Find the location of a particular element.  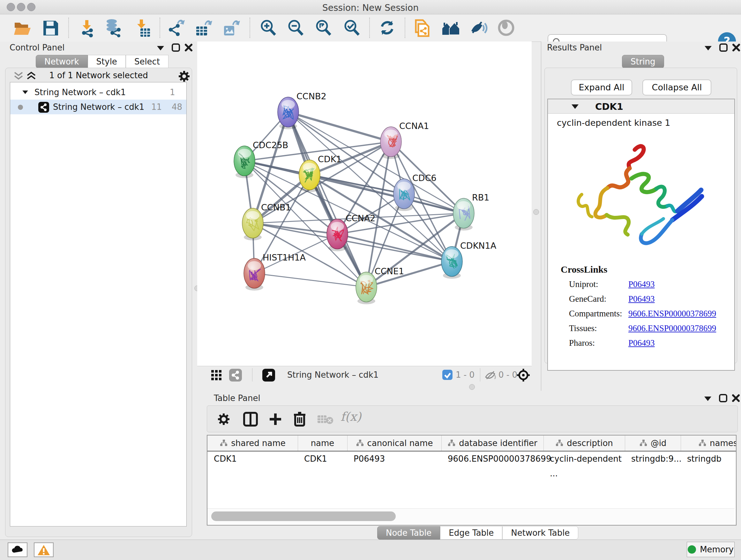

table-cell: cyclin-dependent ... is located at coordinates (584, 459).